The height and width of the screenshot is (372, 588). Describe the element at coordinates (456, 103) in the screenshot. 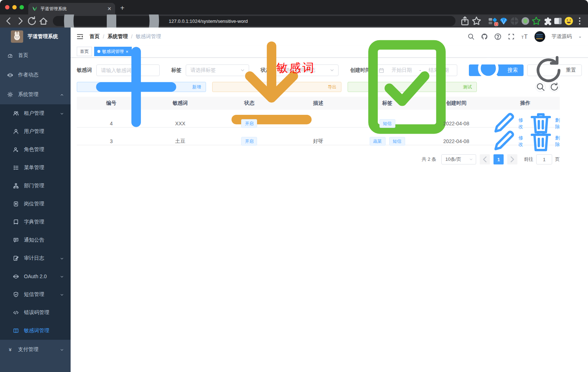

I see `column-header: 创建时间` at that location.